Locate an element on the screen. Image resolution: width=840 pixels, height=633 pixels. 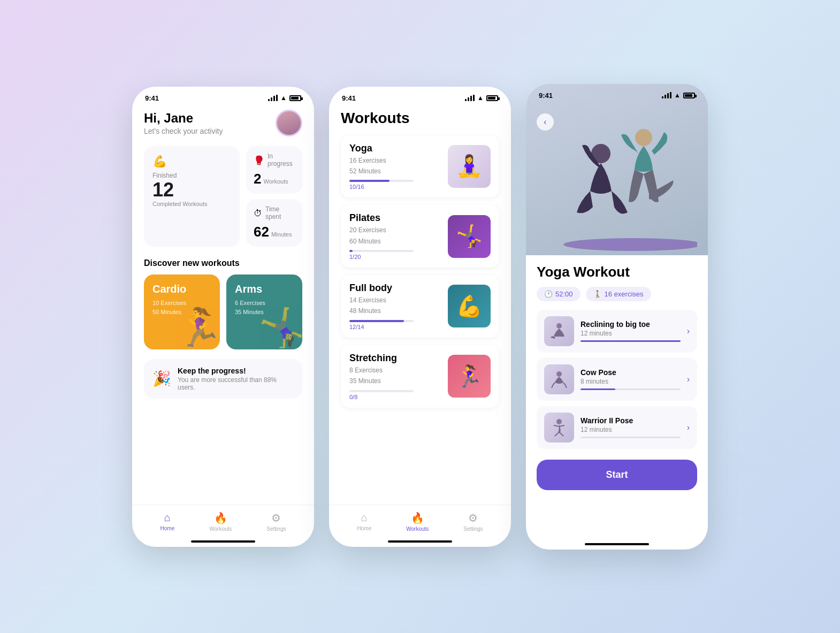
settings-label-w: Settings is located at coordinates (473, 529).